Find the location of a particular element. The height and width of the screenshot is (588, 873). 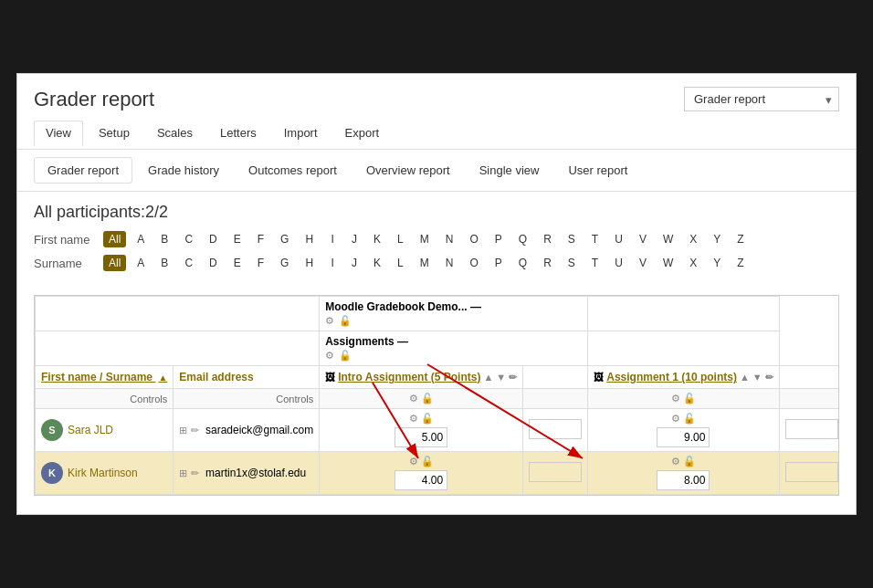

kirk-intro-override-input is located at coordinates (555, 472).